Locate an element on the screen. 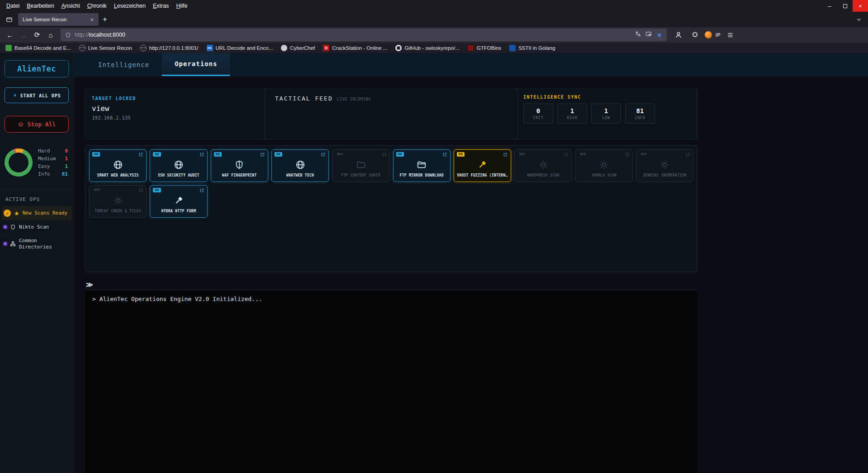 The width and height of the screenshot is (868, 473). stop-all-button: Stop All is located at coordinates (37, 124).